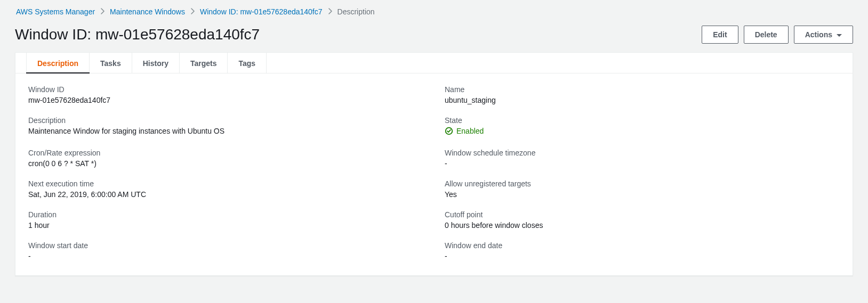  I want to click on edit-button-label: Edit, so click(720, 35).